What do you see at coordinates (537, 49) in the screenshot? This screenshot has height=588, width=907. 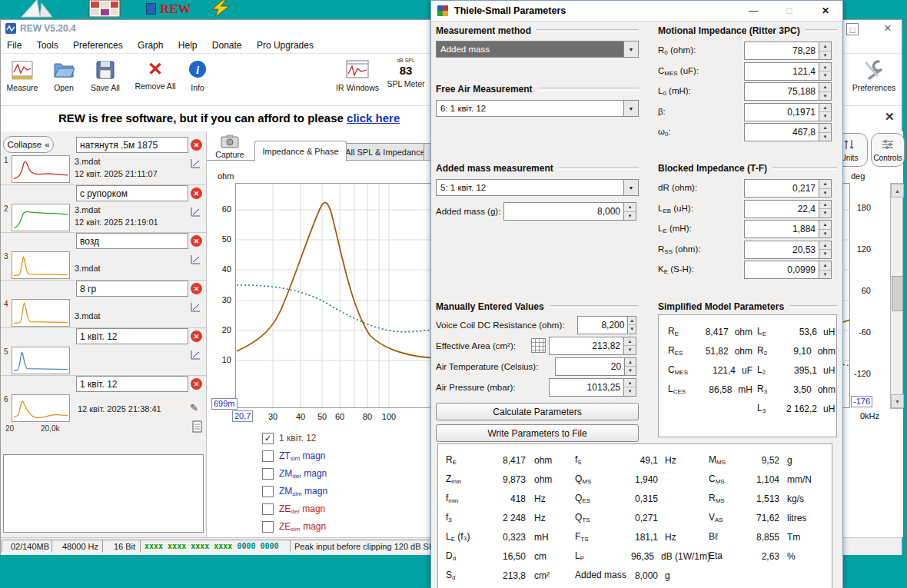 I see `measurement-method-combo: Added mass ▼` at bounding box center [537, 49].